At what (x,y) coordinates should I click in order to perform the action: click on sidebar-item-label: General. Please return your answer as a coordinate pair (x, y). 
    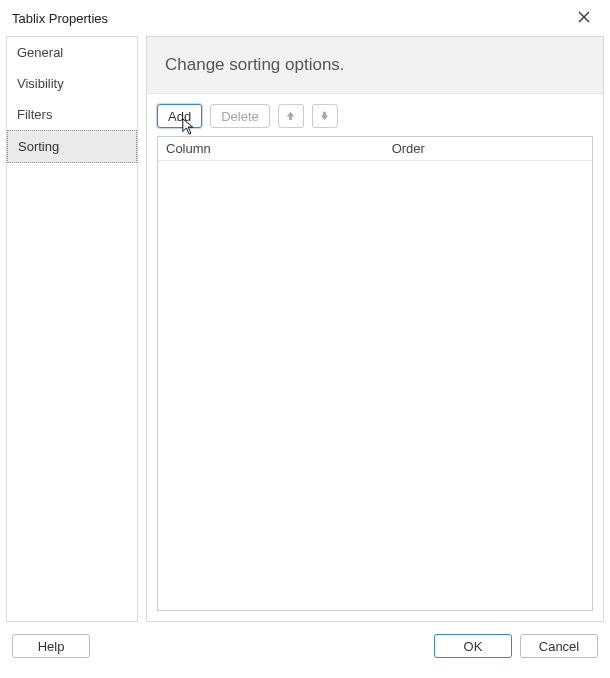
    Looking at the image, I should click on (40, 52).